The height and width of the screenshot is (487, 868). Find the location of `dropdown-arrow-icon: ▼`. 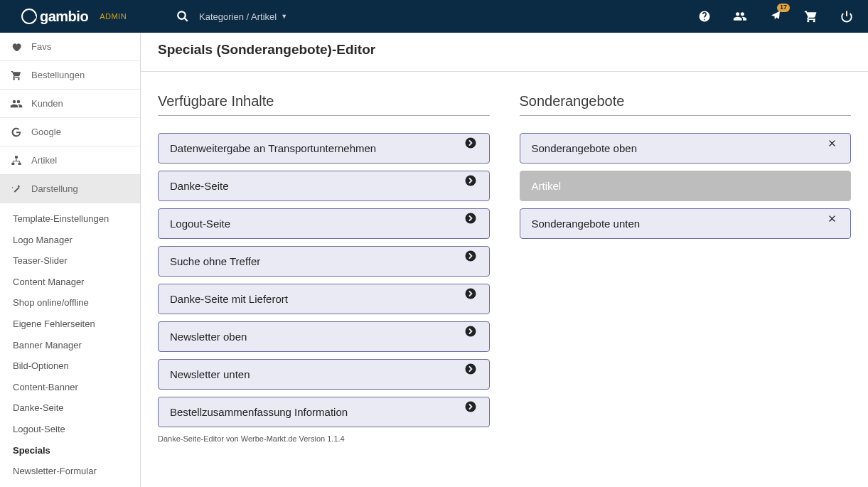

dropdown-arrow-icon: ▼ is located at coordinates (284, 16).